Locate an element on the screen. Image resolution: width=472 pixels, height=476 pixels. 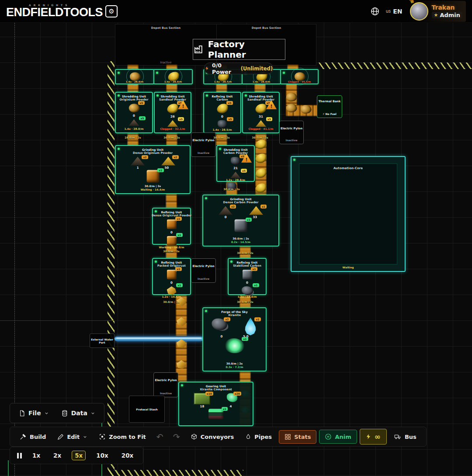
avatar: ♛ is located at coordinates (419, 11).